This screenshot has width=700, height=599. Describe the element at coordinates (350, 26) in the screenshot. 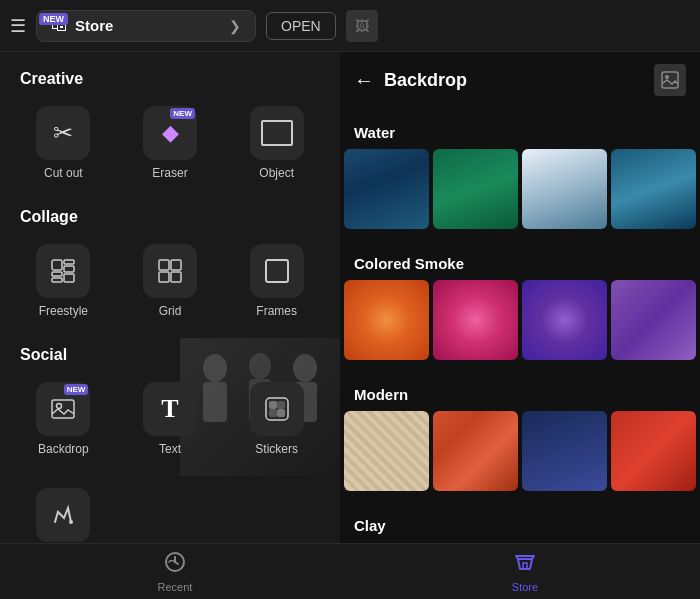

I see `top-bar: ☰ NEW 🛍 Store ❯ OPEN 🖼` at that location.